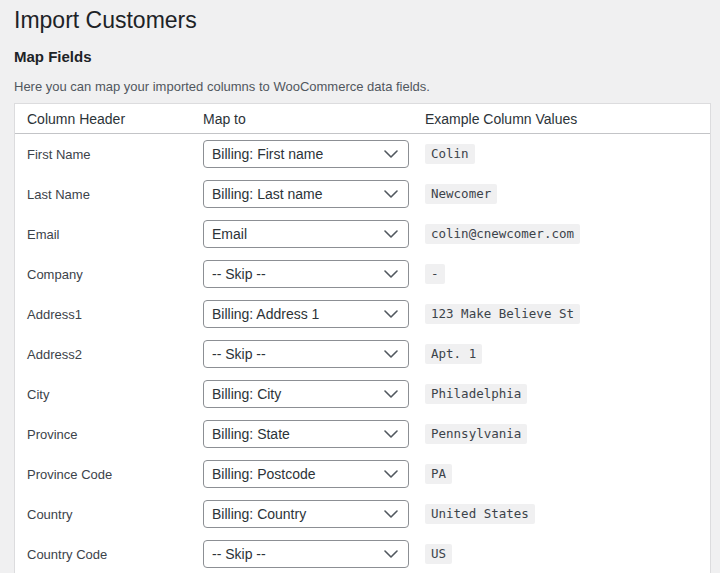 The image size is (720, 573). Describe the element at coordinates (306, 234) in the screenshot. I see `map-to-select-wrap: Email` at that location.